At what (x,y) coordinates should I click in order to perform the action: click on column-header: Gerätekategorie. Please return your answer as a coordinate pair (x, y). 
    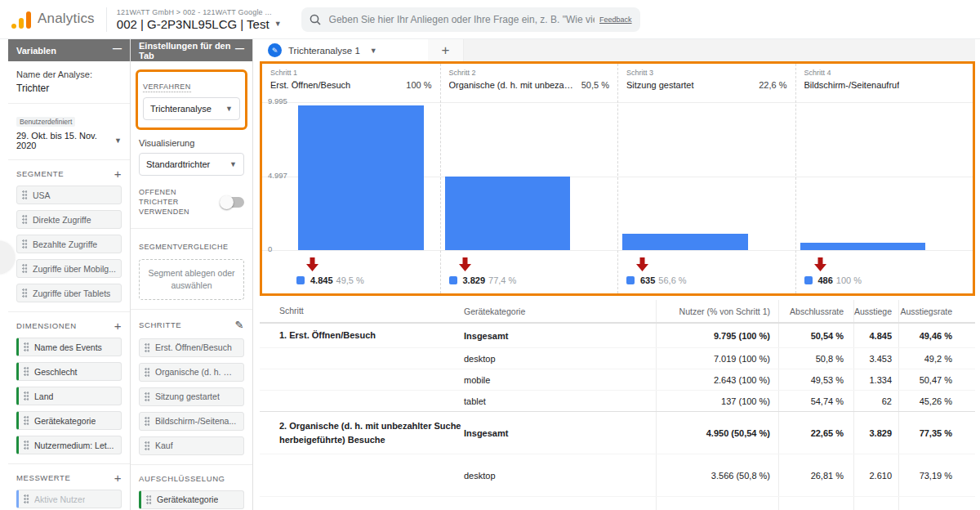
    Looking at the image, I should click on (560, 311).